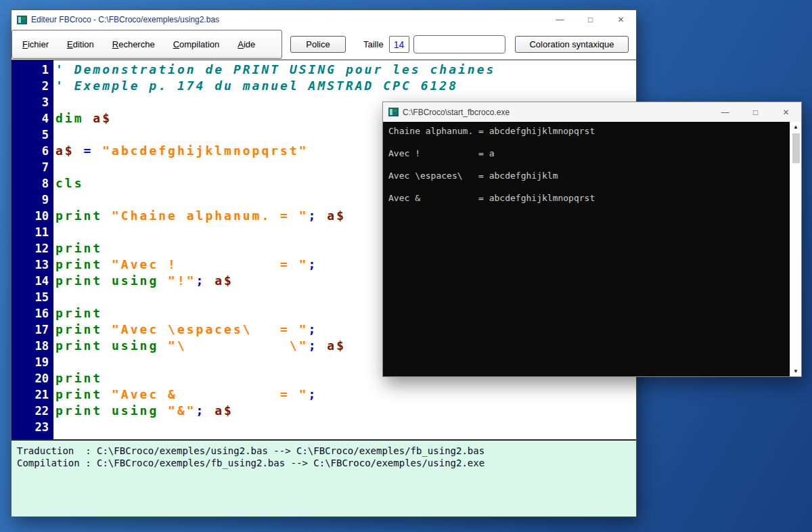 The height and width of the screenshot is (532, 812). Describe the element at coordinates (323, 463) in the screenshot. I see `build-output-line: Compilation : C:\FBCroco/exemples/fb_usi…` at that location.